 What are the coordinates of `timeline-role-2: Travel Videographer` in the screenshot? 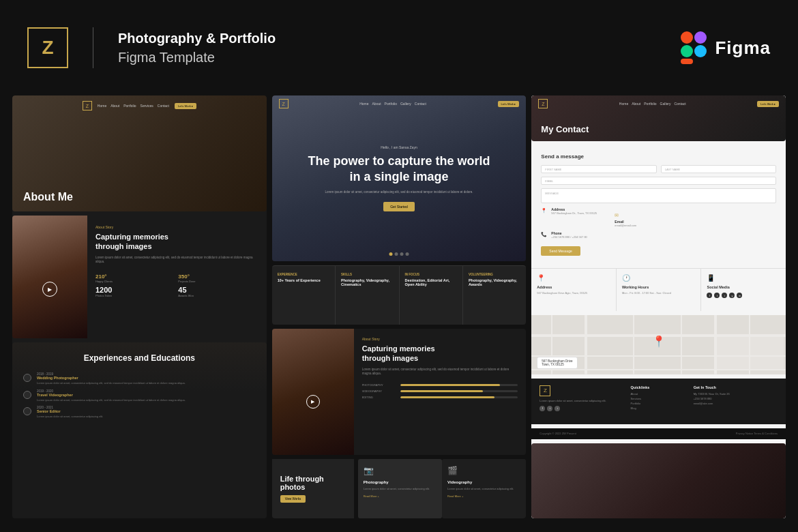 It's located at (146, 395).